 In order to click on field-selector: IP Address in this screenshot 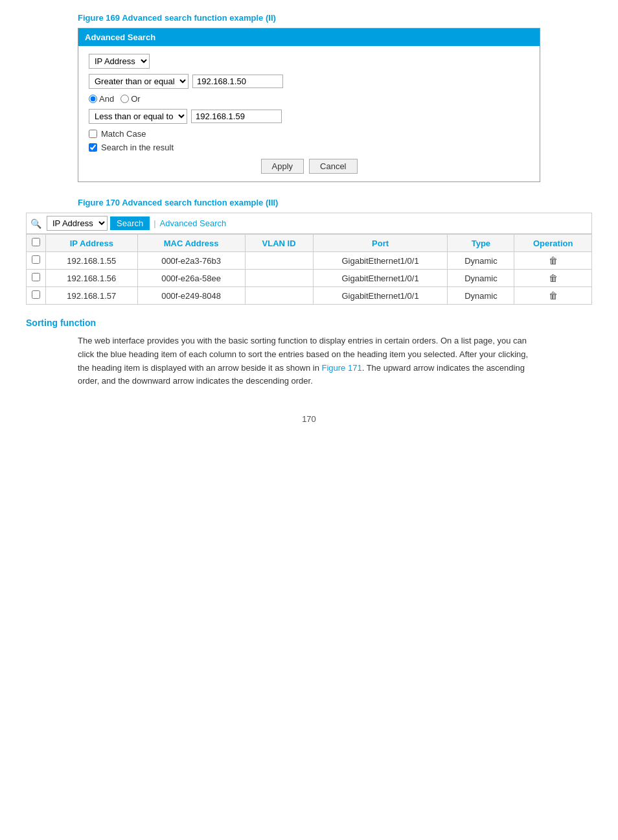, I will do `click(119, 61)`.